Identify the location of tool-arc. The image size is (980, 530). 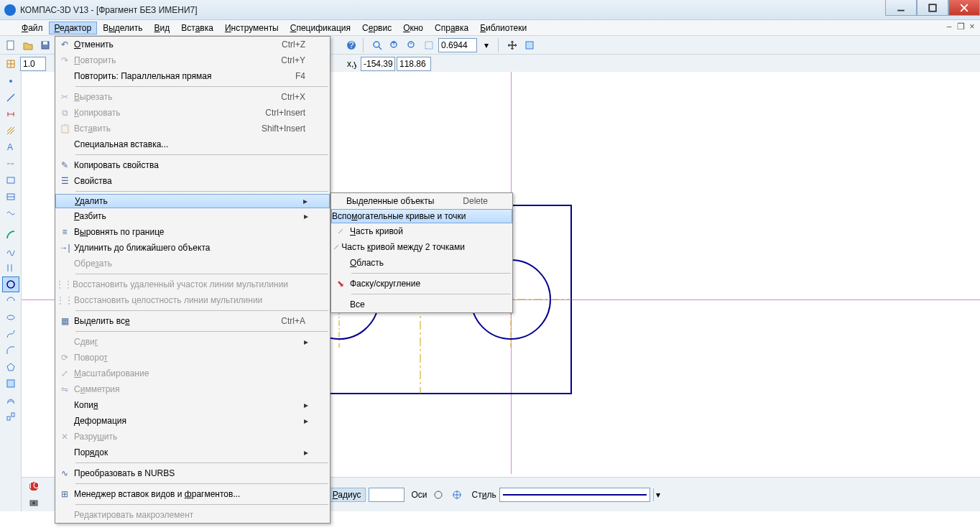
(11, 235).